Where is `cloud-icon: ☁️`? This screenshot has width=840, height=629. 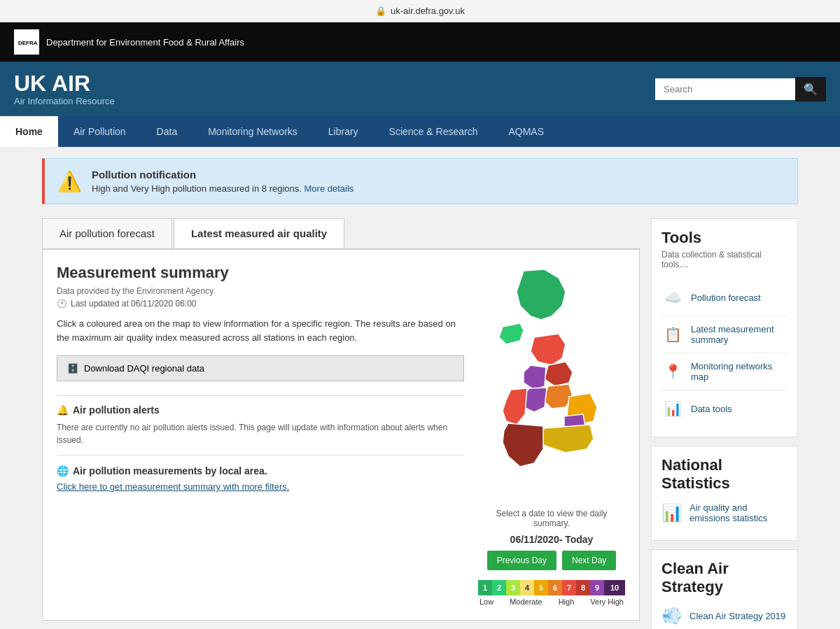
cloud-icon: ☁️ is located at coordinates (673, 297).